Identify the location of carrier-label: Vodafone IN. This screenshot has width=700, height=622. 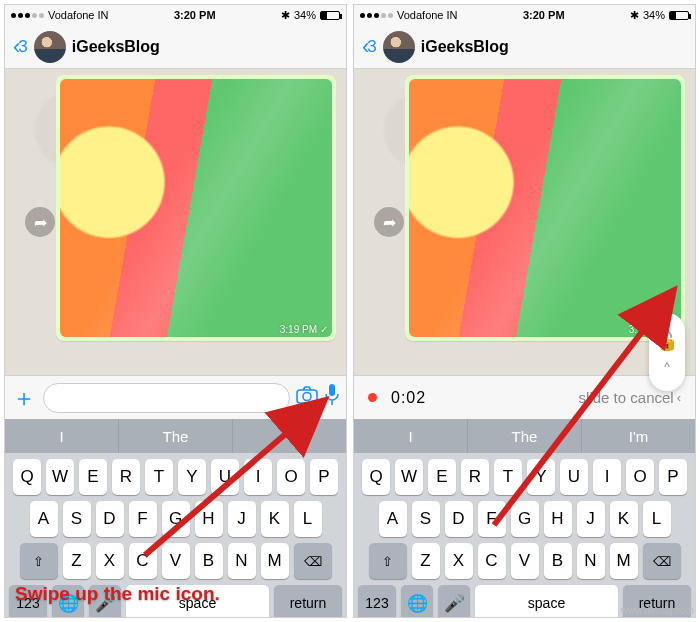
(78, 15).